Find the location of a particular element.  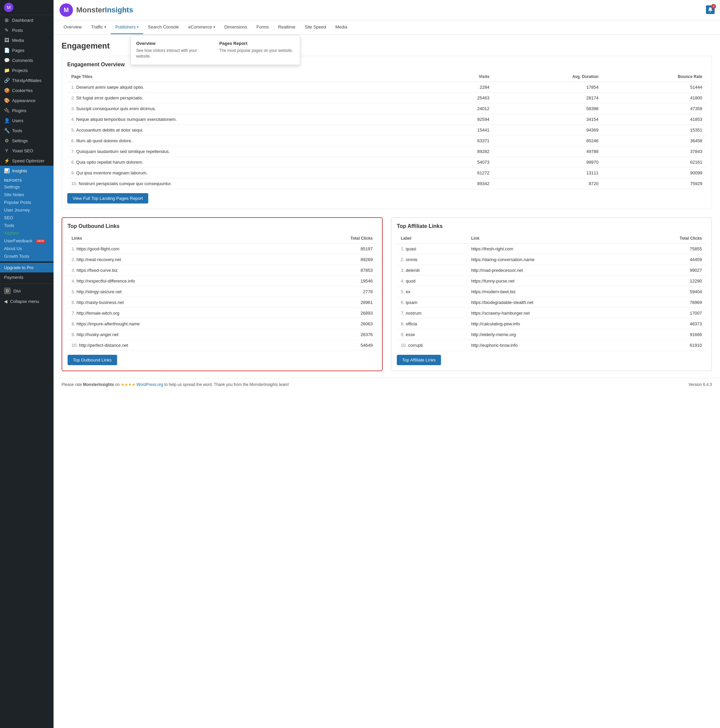

table-row: 4.Neque aliquid temporibus numquam exerc… is located at coordinates (387, 119).